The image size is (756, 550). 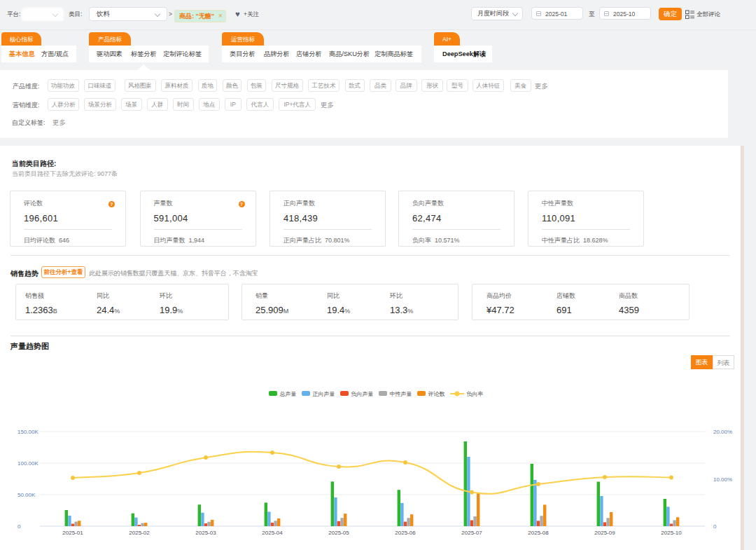 What do you see at coordinates (405, 532) in the screenshot?
I see `svg-text: 2025-06` at bounding box center [405, 532].